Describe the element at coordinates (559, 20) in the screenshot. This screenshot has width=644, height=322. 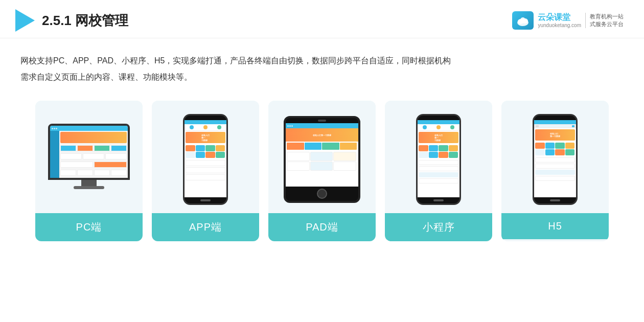
I see `brand-text: 云朵课堂 yunduoketang.com` at that location.